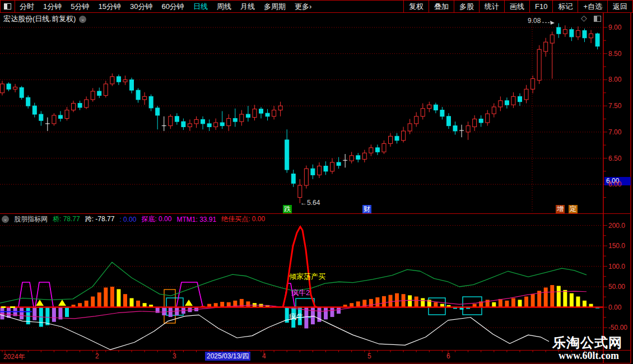 This screenshot has height=364, width=633. I want to click on toolbar-period-更多›: 更多›, so click(303, 7).